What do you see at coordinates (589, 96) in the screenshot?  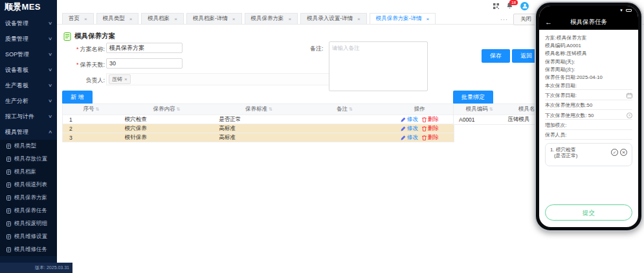 I see `phone-field-row: 下次保养日期: ✕` at bounding box center [589, 96].